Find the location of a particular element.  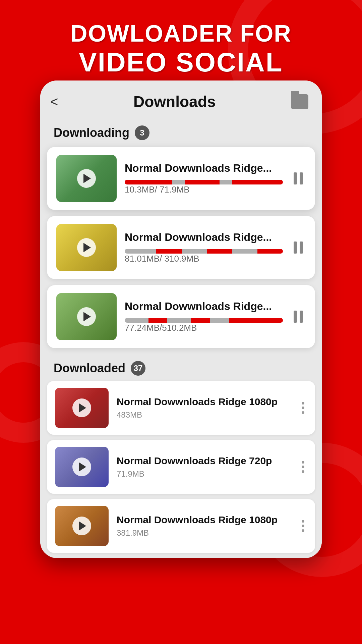

download-info-1: Normal Dowwnloads Ridge... 10.3MB/ 71.9M… is located at coordinates (204, 178).